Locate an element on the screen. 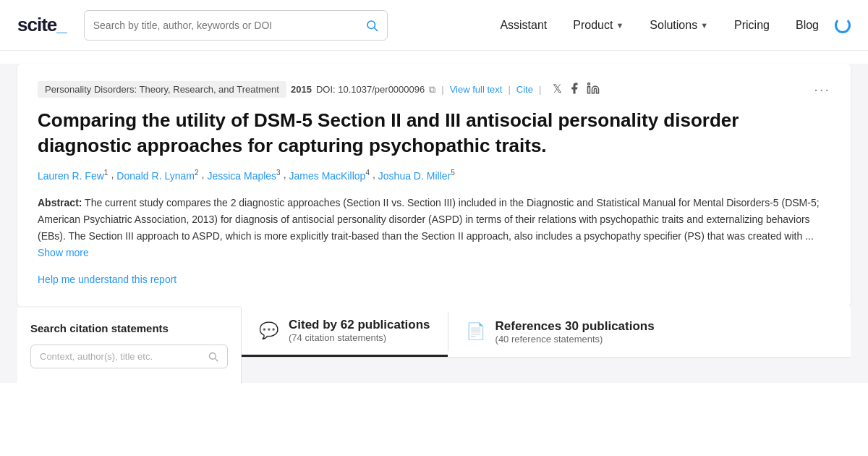 Image resolution: width=868 pixels, height=456 pixels. abstract: Abstract: The current study compares the… is located at coordinates (434, 228).